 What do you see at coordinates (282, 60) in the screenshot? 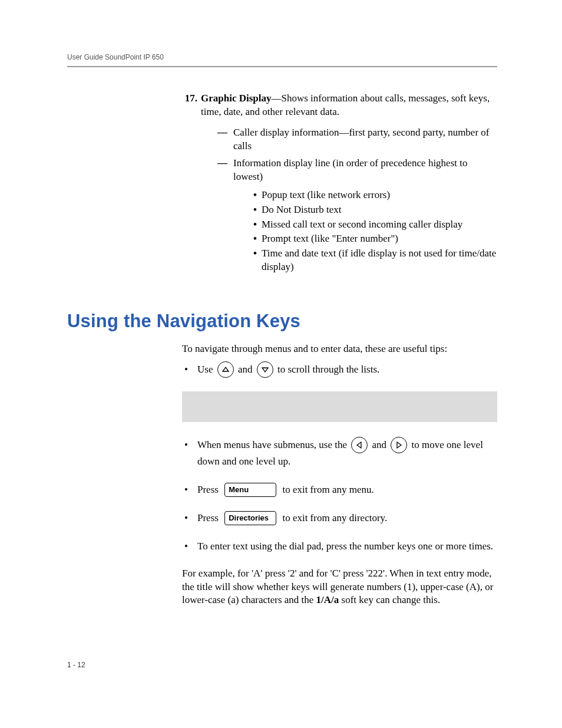
I see `page-header: User Guide SoundPoint IP 650` at bounding box center [282, 60].